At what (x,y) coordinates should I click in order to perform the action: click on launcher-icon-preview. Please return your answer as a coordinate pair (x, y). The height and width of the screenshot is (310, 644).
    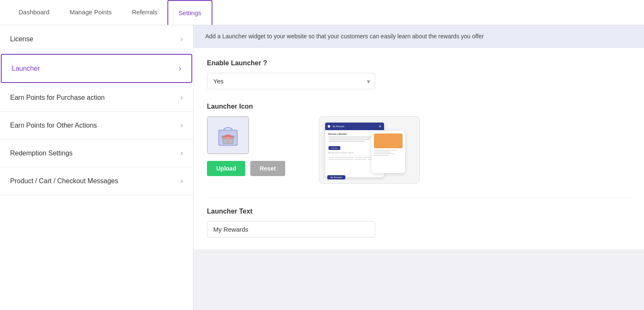
    Looking at the image, I should click on (228, 135).